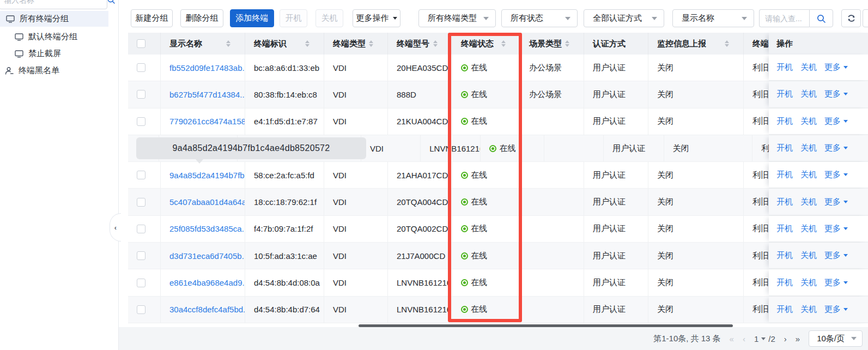 This screenshot has width=868, height=350. What do you see at coordinates (784, 19) in the screenshot?
I see `table-search-input` at bounding box center [784, 19].